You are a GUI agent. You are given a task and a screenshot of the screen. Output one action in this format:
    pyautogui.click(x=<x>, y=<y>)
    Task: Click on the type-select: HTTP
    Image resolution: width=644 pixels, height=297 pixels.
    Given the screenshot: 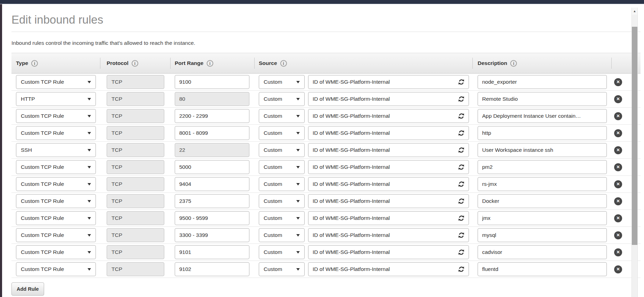 What is the action you would take?
    pyautogui.click(x=56, y=99)
    